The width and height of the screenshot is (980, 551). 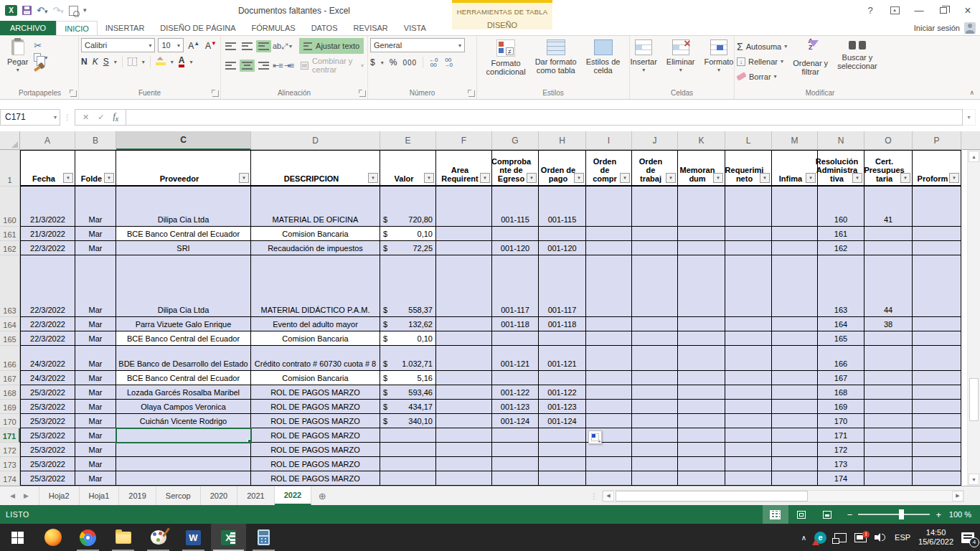 I want to click on cell-B168: Mar, so click(x=96, y=392).